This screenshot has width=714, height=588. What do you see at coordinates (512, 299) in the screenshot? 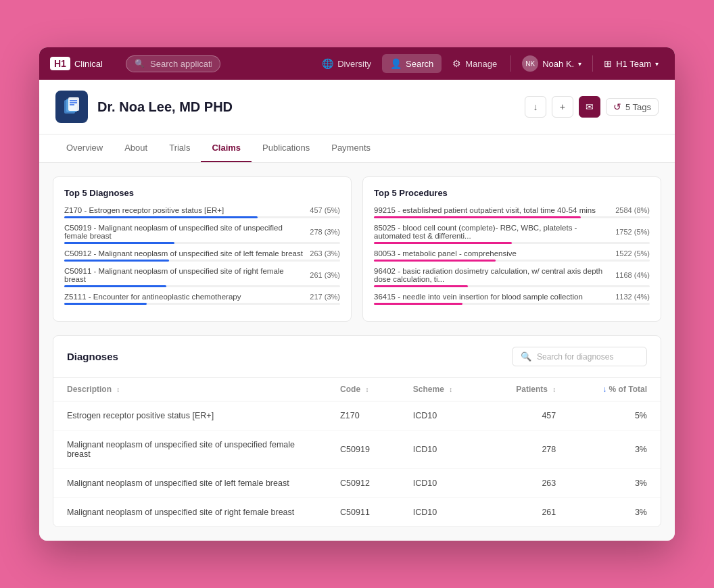
I see `proc-item-4: 36415 - needle into vein insertion for b…` at bounding box center [512, 299].